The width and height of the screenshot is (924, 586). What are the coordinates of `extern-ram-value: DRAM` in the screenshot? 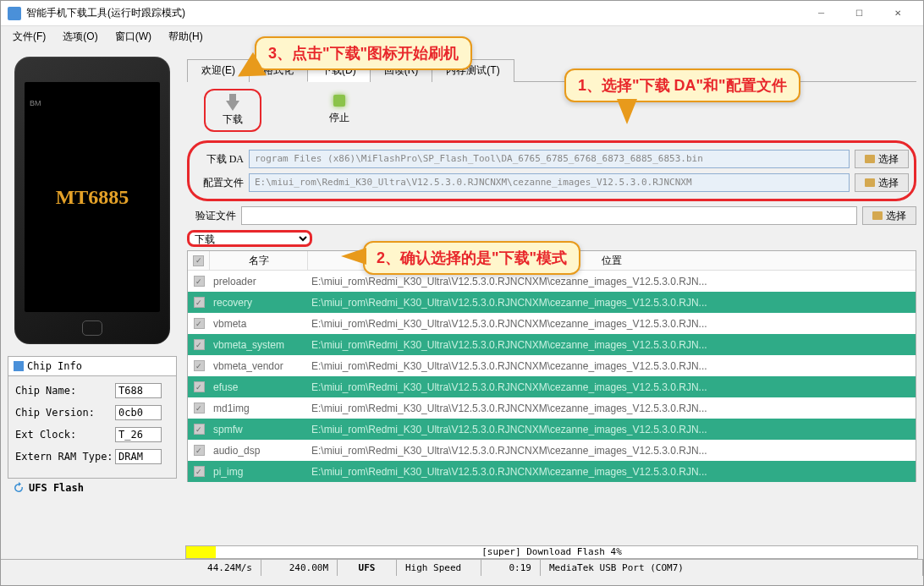 It's located at (139, 457).